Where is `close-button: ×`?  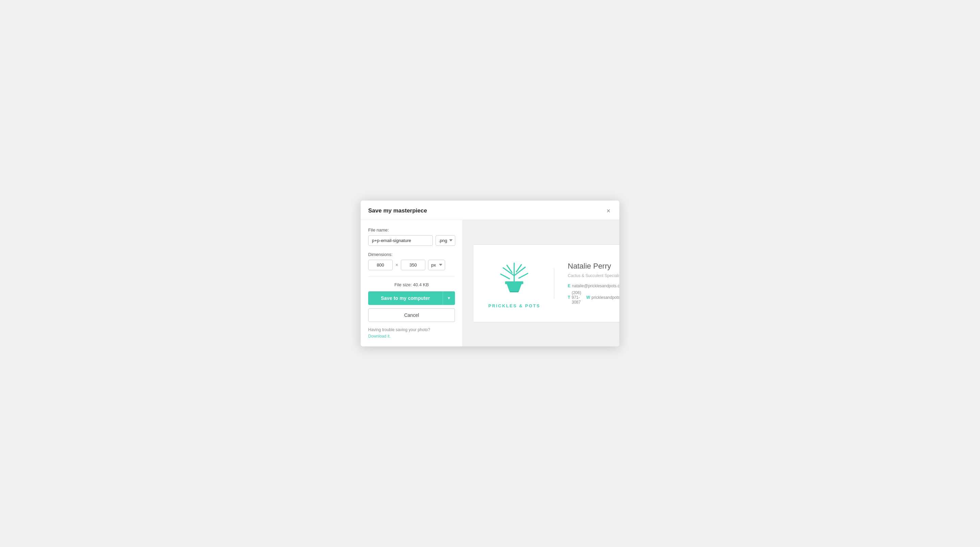 close-button: × is located at coordinates (608, 211).